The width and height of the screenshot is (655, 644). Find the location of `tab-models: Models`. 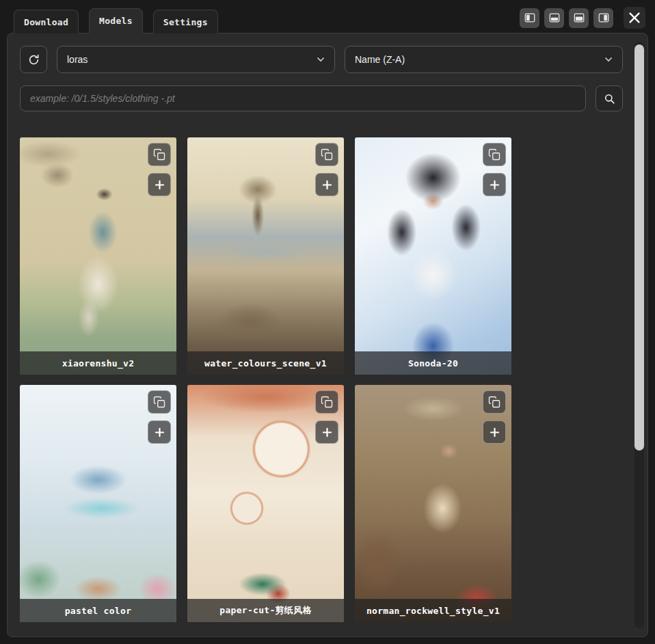

tab-models: Models is located at coordinates (116, 21).